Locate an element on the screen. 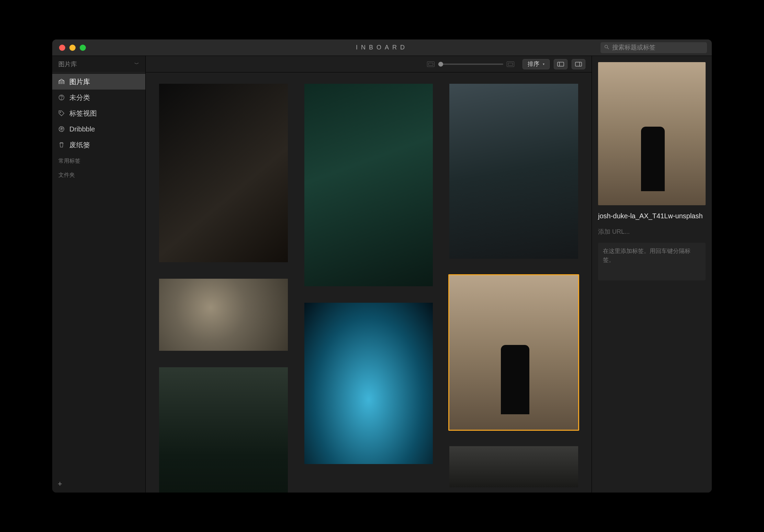 This screenshot has width=764, height=532. app-title: INBOARD is located at coordinates (382, 47).